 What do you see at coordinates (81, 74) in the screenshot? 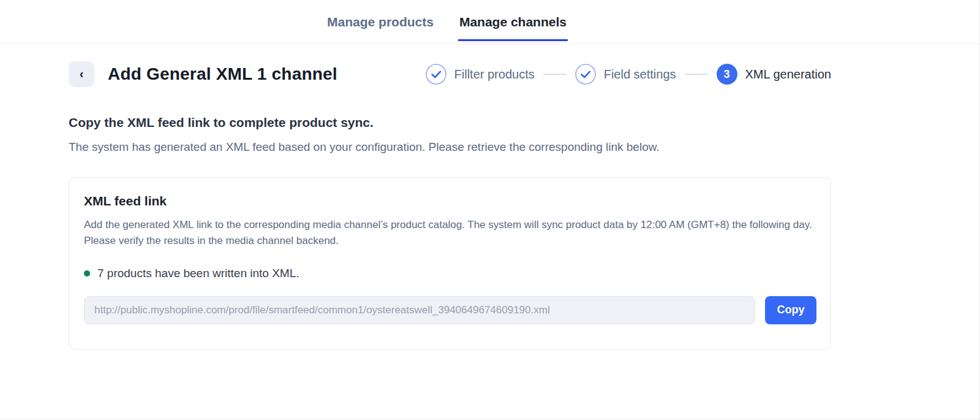
I see `back-button: ‹` at bounding box center [81, 74].